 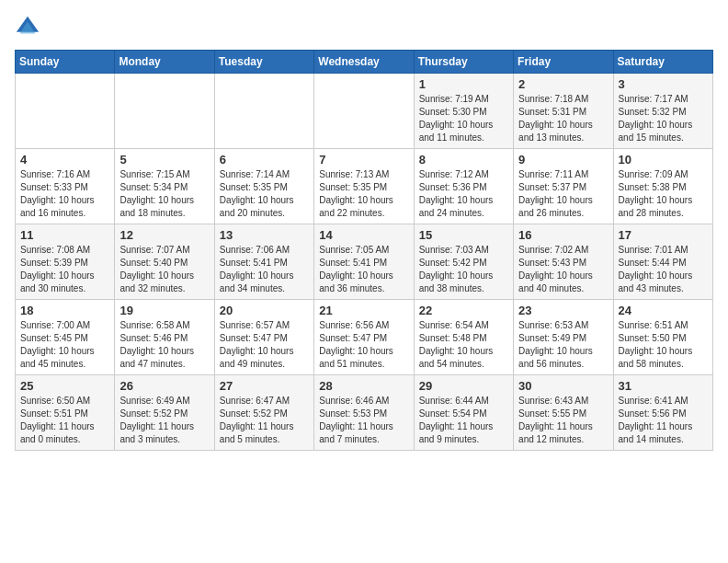 What do you see at coordinates (563, 160) in the screenshot?
I see `day-number: 9` at bounding box center [563, 160].